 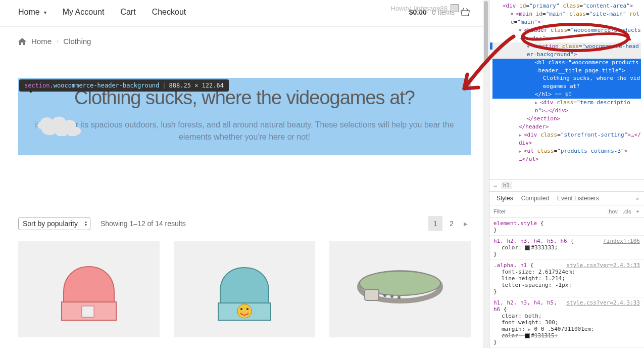 What do you see at coordinates (450, 224) in the screenshot?
I see `pagination: 1 2 ▶` at bounding box center [450, 224].